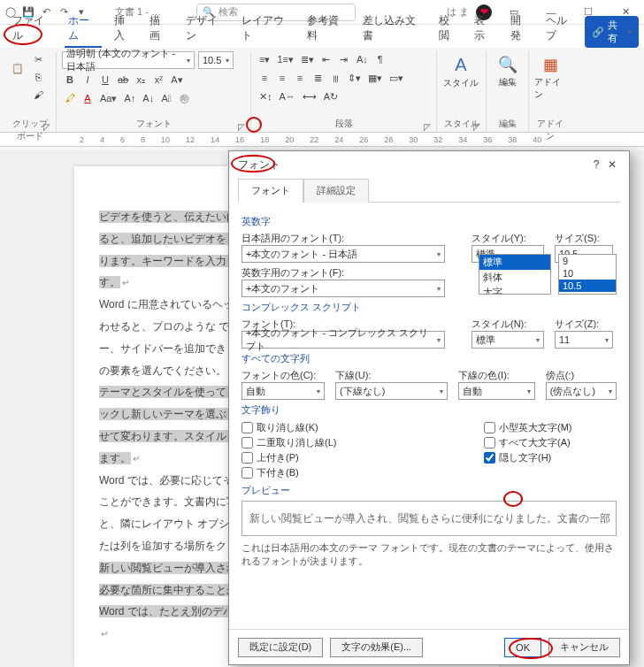 Image resolution: width=644 pixels, height=667 pixels. What do you see at coordinates (318, 78) in the screenshot?
I see `justify-button: ≣` at bounding box center [318, 78].